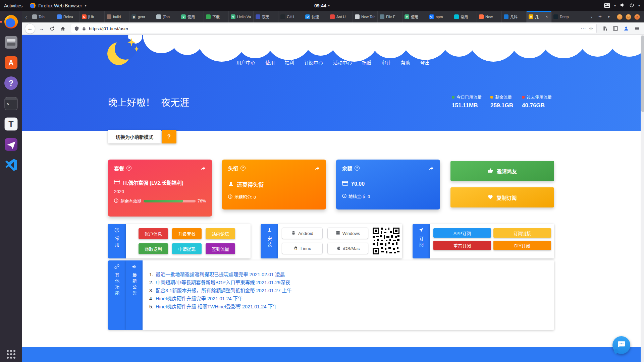 The width and height of the screenshot is (644, 362). What do you see at coordinates (11, 22) in the screenshot?
I see `dock-item-firefox` at bounding box center [11, 22].